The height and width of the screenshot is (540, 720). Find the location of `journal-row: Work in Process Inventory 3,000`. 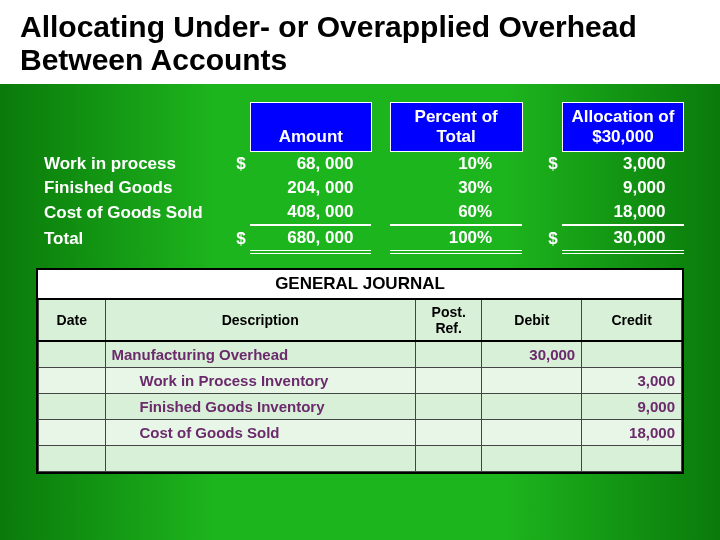

journal-row: Work in Process Inventory 3,000 is located at coordinates (360, 380).